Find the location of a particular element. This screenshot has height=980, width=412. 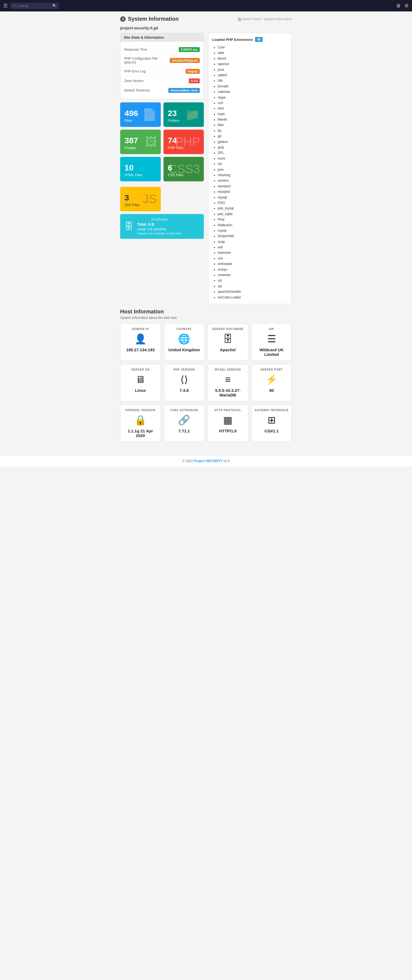

ext-item: libxml is located at coordinates (253, 59).